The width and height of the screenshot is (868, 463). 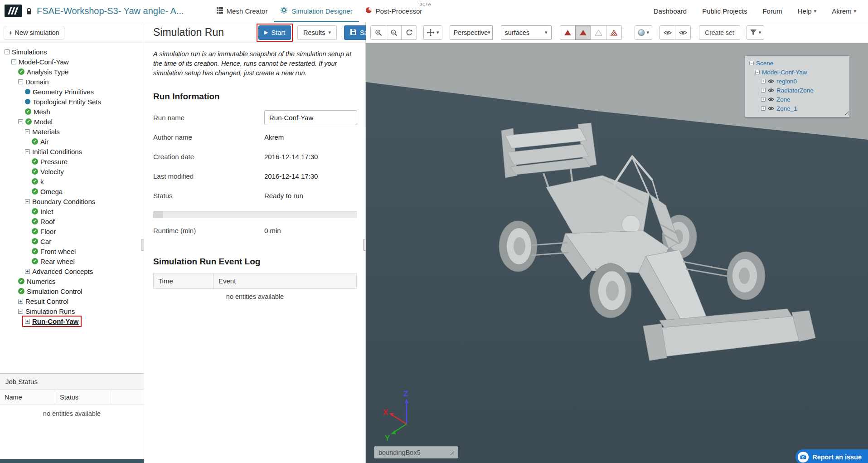 I want to click on nav-menu-help: Help▾, so click(x=807, y=11).